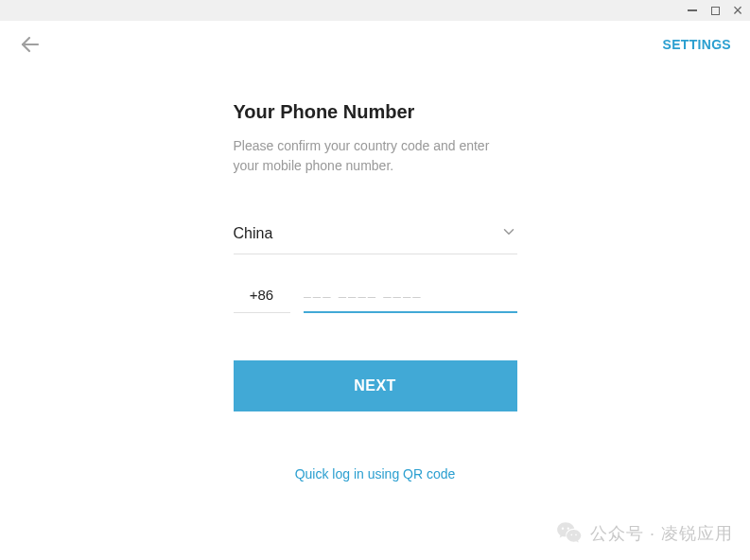 This screenshot has width=750, height=560. Describe the element at coordinates (30, 44) in the screenshot. I see `arrow-left-icon` at that location.